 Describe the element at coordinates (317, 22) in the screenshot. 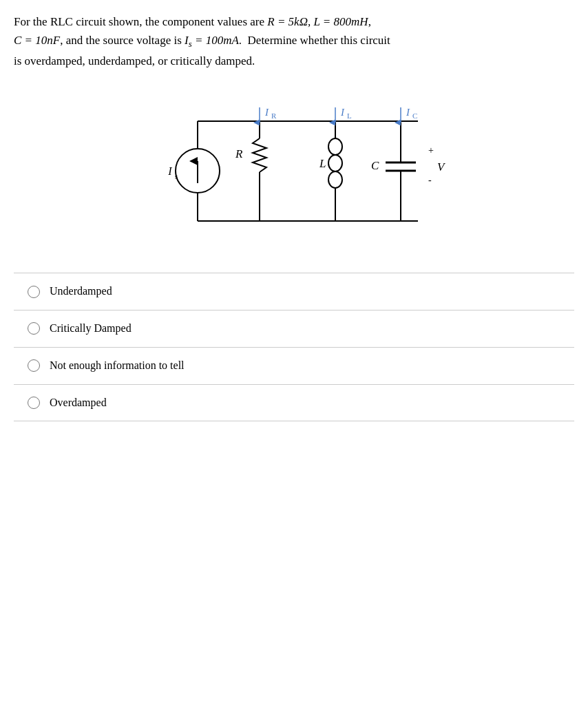

I see `r-value: R = 5kΩ, L = 800mH` at that location.